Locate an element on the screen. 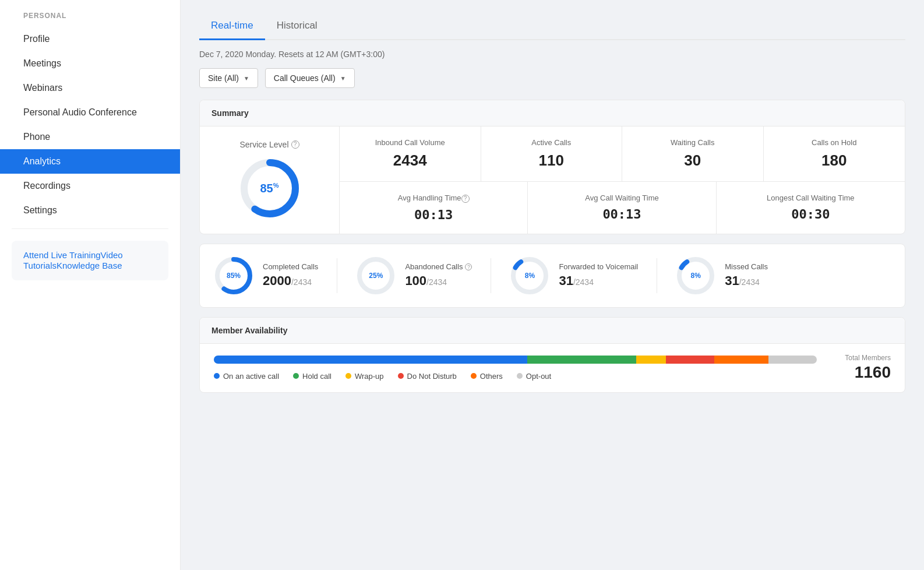 This screenshot has height=570, width=924. filter-label-call-queues: Call Queues (All) is located at coordinates (305, 78).